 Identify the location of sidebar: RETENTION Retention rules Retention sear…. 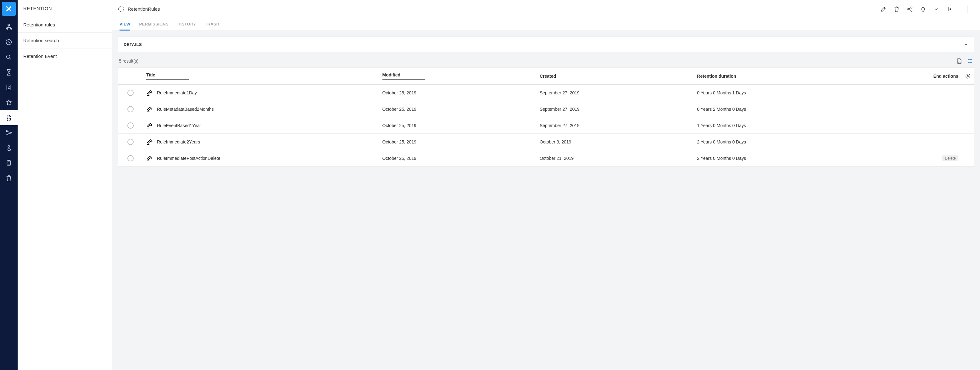
(65, 185).